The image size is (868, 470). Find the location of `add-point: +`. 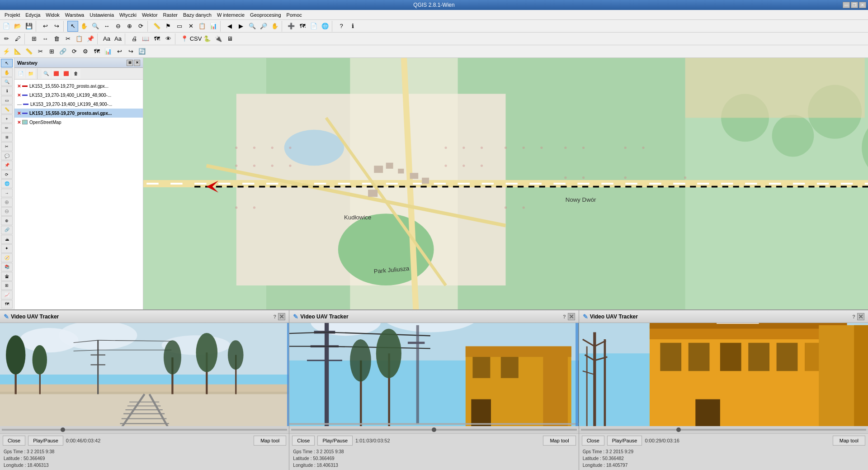

add-point: + is located at coordinates (7, 119).